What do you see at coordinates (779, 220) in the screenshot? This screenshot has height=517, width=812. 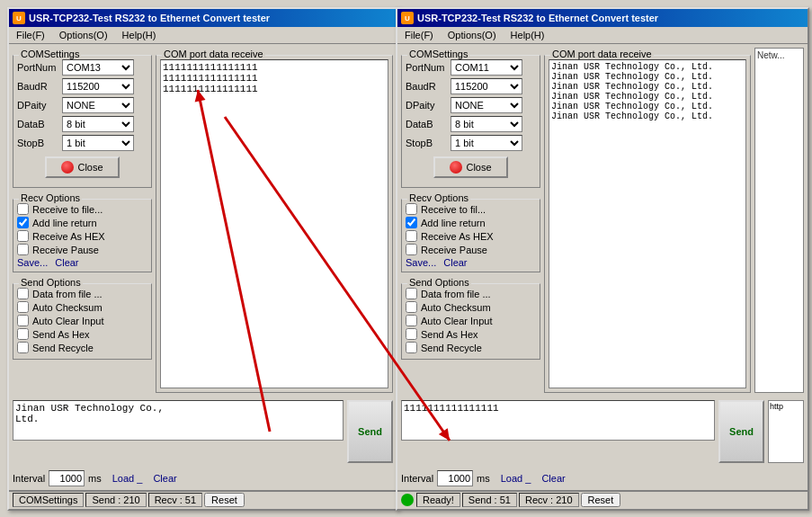 I see `network-panel-2: Netw...` at bounding box center [779, 220].